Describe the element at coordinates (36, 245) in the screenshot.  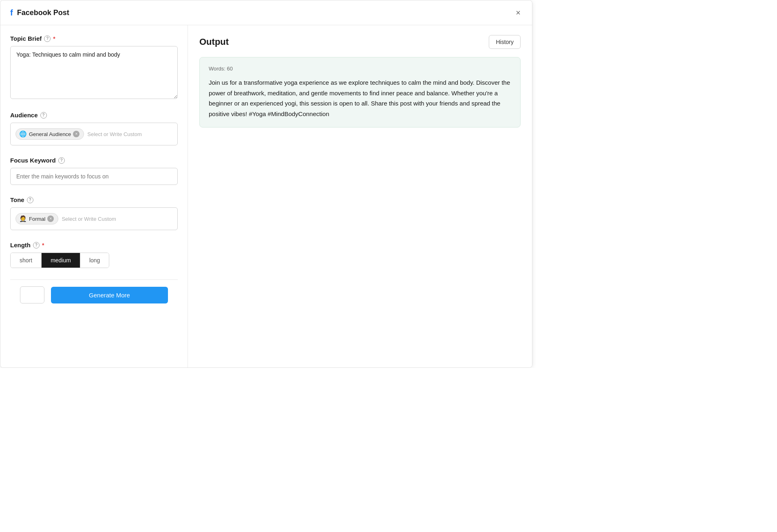
I see `length-help-icon: ?` at that location.